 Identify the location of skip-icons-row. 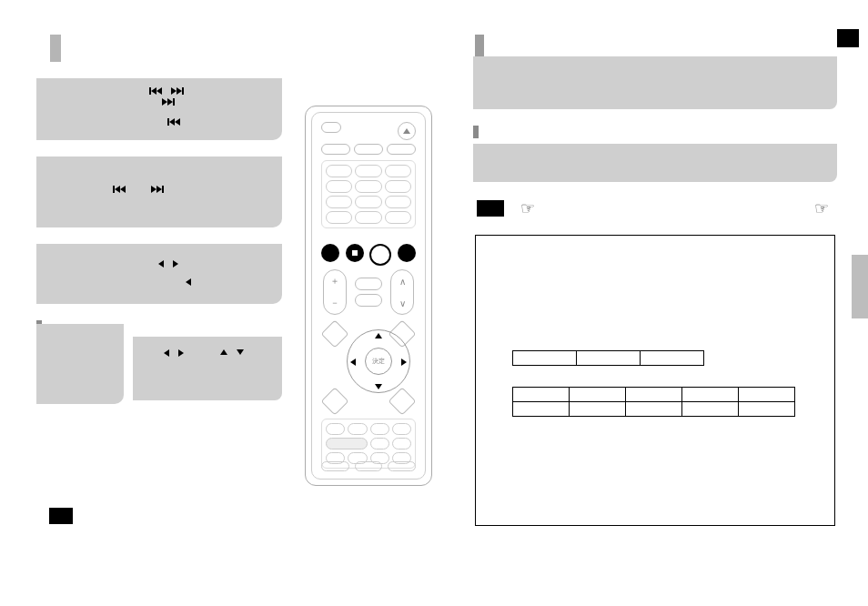
(211, 91).